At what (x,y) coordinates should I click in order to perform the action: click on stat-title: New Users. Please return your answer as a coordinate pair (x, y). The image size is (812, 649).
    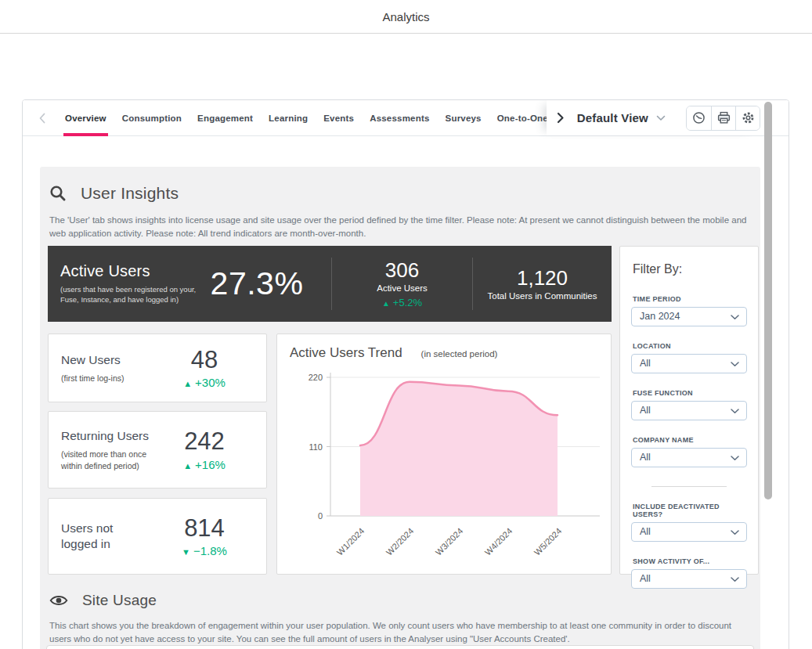
    Looking at the image, I should click on (105, 360).